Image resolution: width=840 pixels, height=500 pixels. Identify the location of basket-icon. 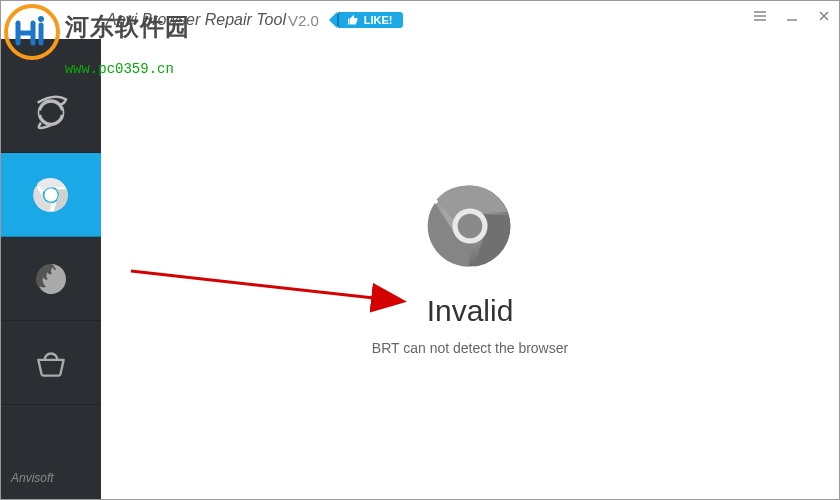
(51, 363).